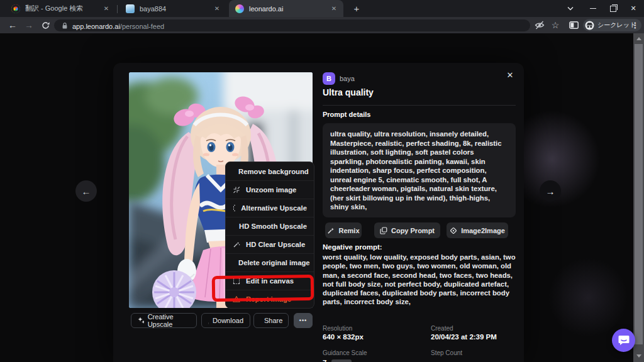 This screenshot has height=362, width=644. I want to click on download-icon, so click(209, 321).